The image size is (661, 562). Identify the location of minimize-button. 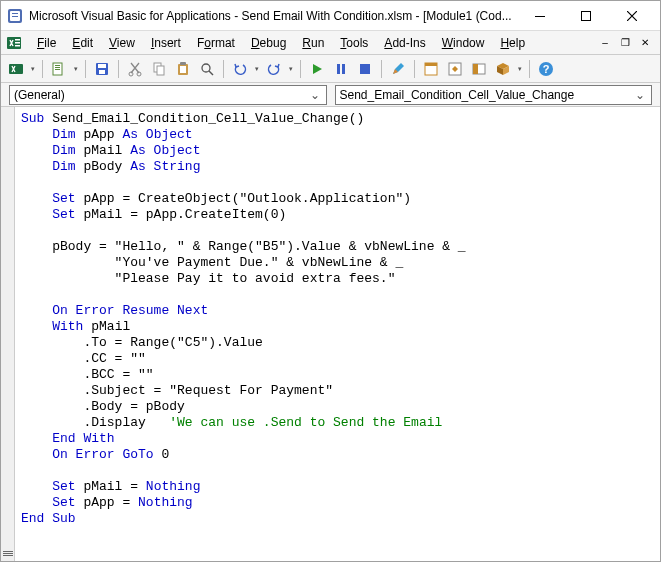
(540, 16).